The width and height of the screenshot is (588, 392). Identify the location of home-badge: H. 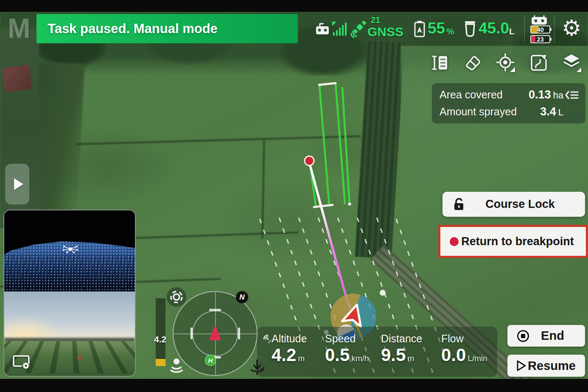
(210, 360).